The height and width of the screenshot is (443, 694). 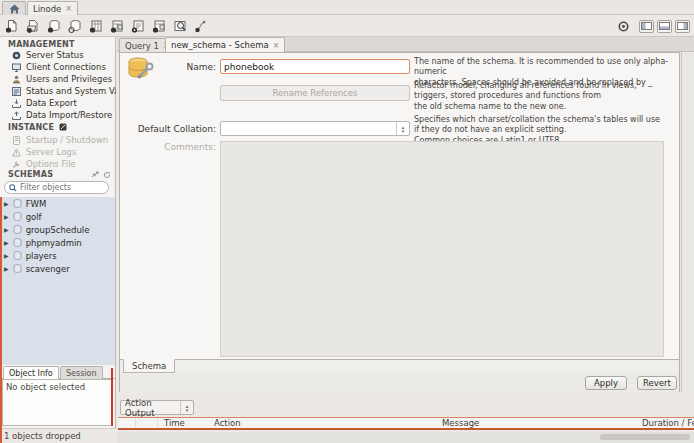 I want to click on toggle-left-panel-button, so click(x=646, y=26).